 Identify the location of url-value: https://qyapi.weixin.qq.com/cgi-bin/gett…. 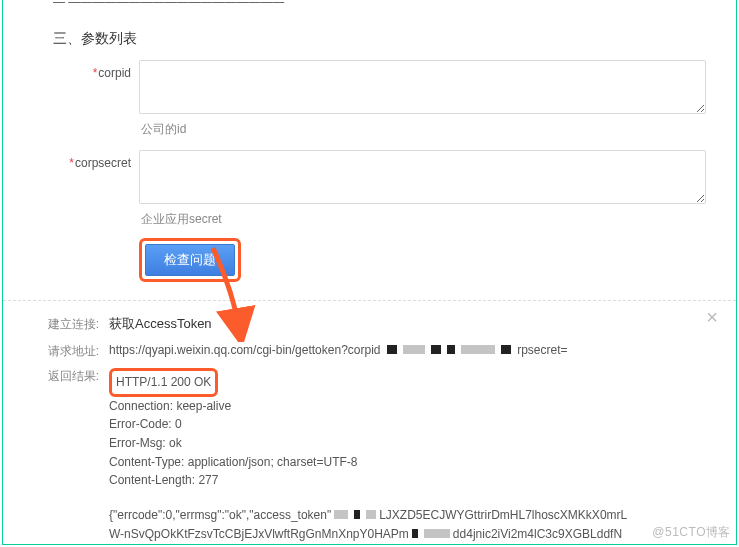
(408, 350).